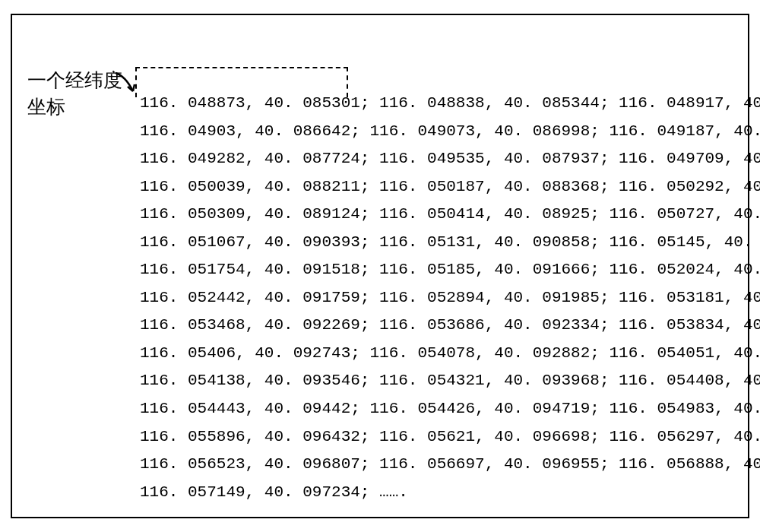 The image size is (760, 532). Describe the element at coordinates (450, 465) in the screenshot. I see `coord-line: 116. 056523, 40. 096807; 116. 056697, 40…` at that location.